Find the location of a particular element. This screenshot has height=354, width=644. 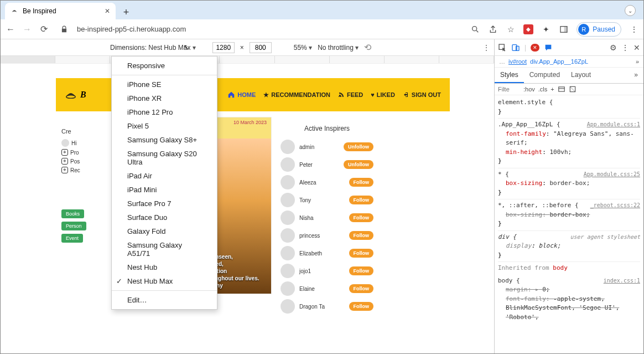

side-pos: +Pos is located at coordinates (81, 161).